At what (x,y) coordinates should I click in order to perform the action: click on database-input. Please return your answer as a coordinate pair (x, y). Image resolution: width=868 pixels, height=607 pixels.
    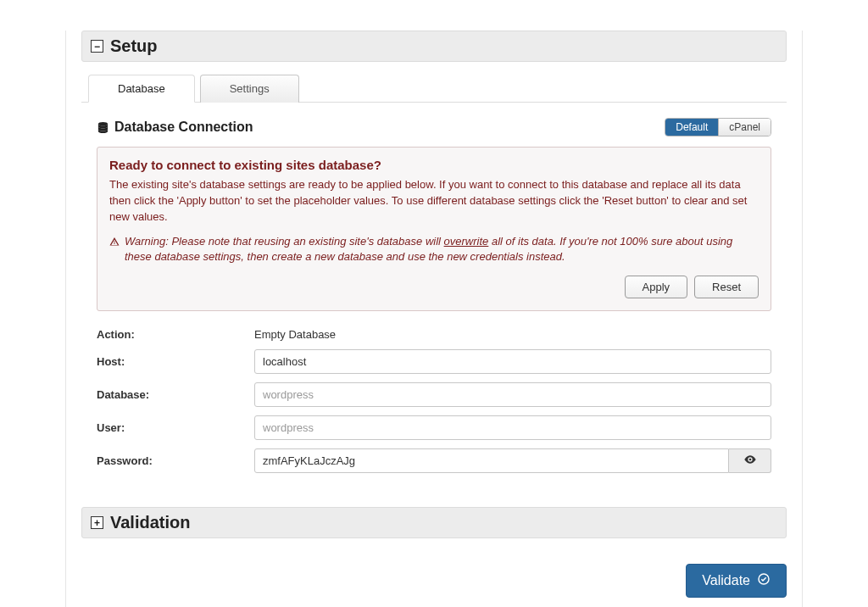
    Looking at the image, I should click on (513, 395).